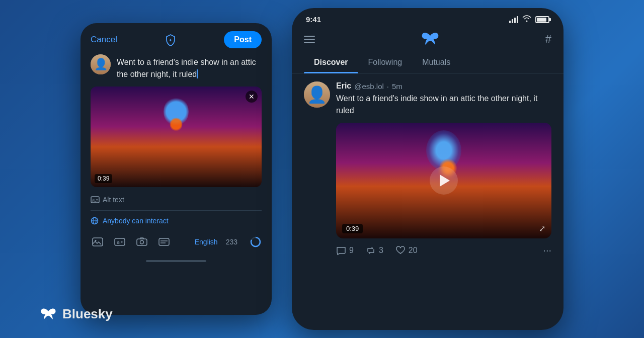 The width and height of the screenshot is (644, 338). Describe the element at coordinates (341, 250) in the screenshot. I see `reply-icon` at that location.